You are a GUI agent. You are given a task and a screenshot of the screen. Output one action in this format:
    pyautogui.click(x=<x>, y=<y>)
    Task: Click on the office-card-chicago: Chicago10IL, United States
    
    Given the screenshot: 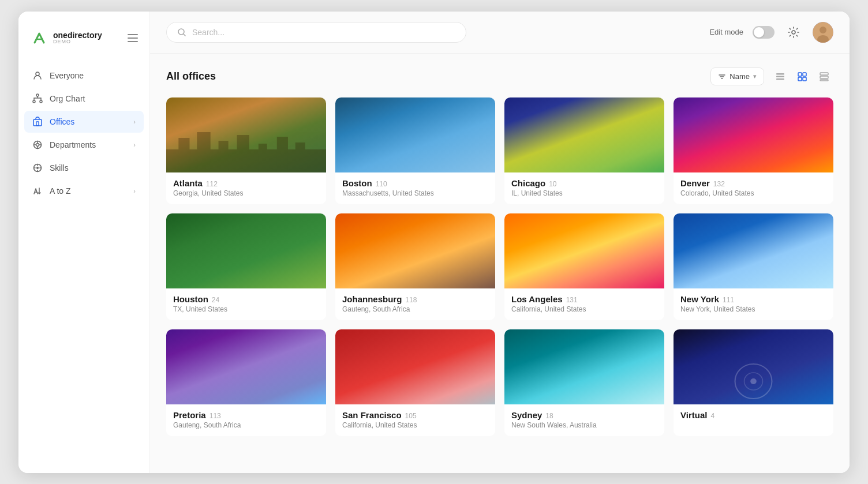 What is the action you would take?
    pyautogui.click(x=584, y=151)
    